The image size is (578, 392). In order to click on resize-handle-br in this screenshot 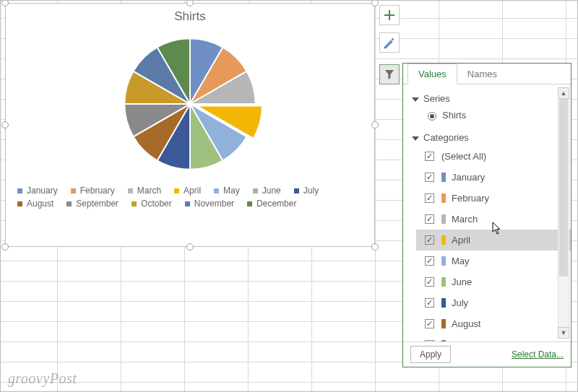, I will do `click(375, 247)`.